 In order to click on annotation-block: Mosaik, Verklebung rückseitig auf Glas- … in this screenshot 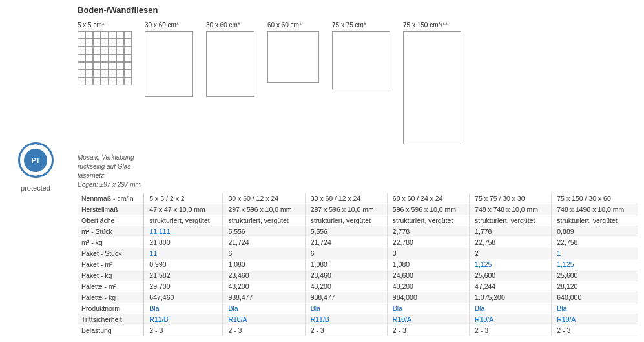, I will do `click(358, 171)`.